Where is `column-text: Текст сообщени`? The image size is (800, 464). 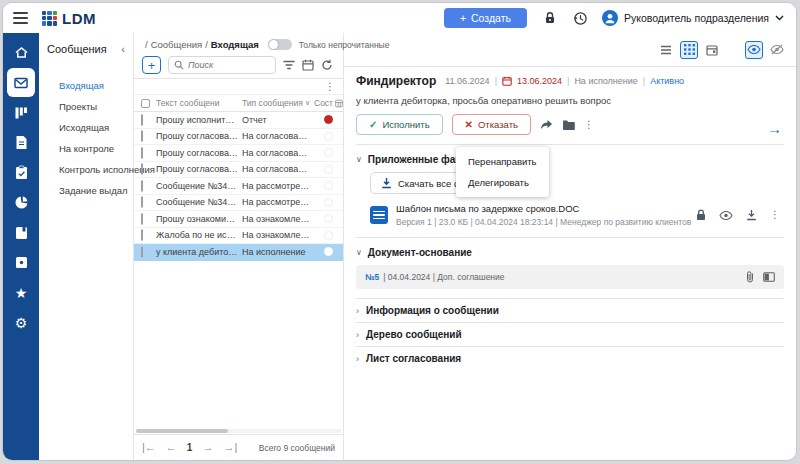 column-text: Текст сообщени is located at coordinates (199, 103).